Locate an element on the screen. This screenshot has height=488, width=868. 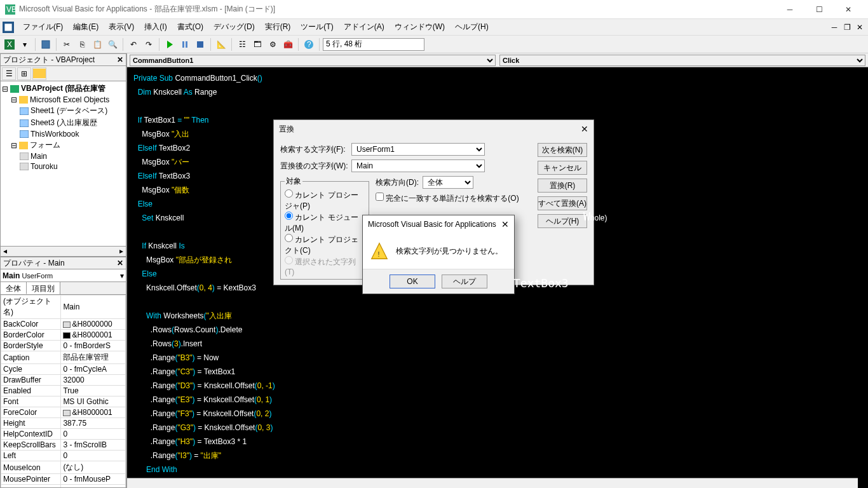
prop-value: True is located at coordinates (93, 391).